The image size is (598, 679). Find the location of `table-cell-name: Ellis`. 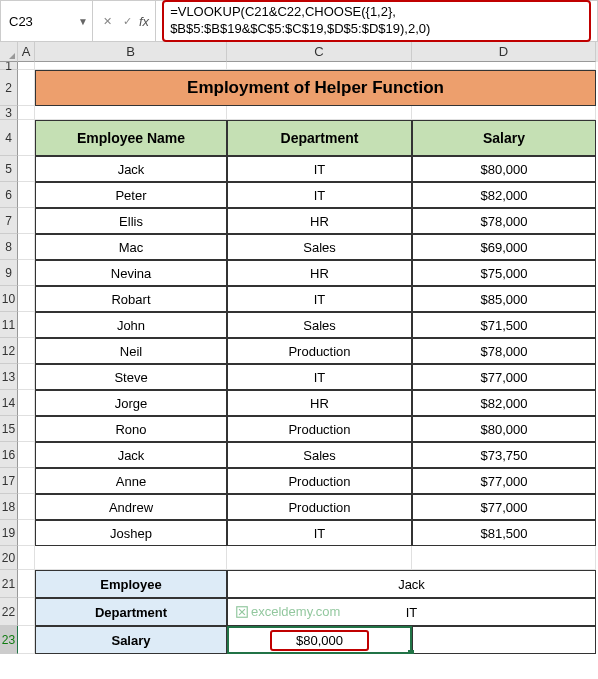

table-cell-name: Ellis is located at coordinates (131, 221).